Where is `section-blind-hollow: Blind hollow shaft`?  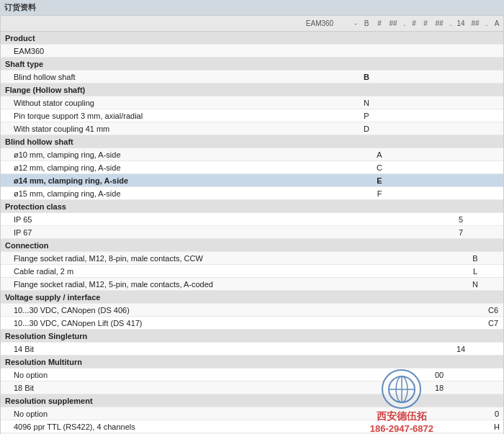
section-blind-hollow: Blind hollow shaft is located at coordinates (252, 142).